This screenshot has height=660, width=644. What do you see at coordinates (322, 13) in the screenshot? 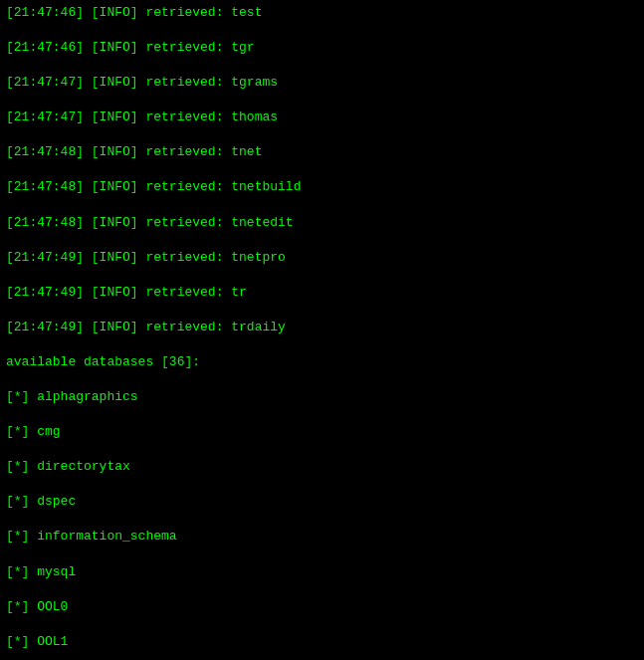
I see `terminal-line: [21:47:46] [INFO] retrieved: test` at bounding box center [322, 13].